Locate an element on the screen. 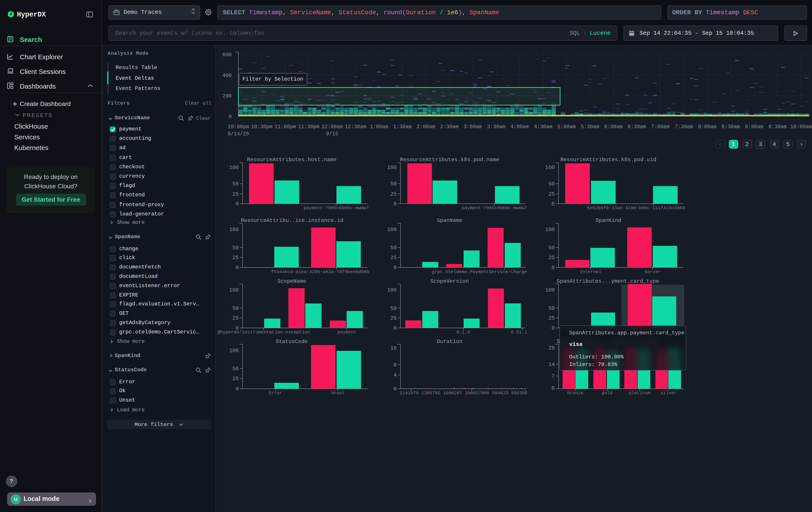 The width and height of the screenshot is (812, 512). svg-text: 6:30am is located at coordinates (637, 127).